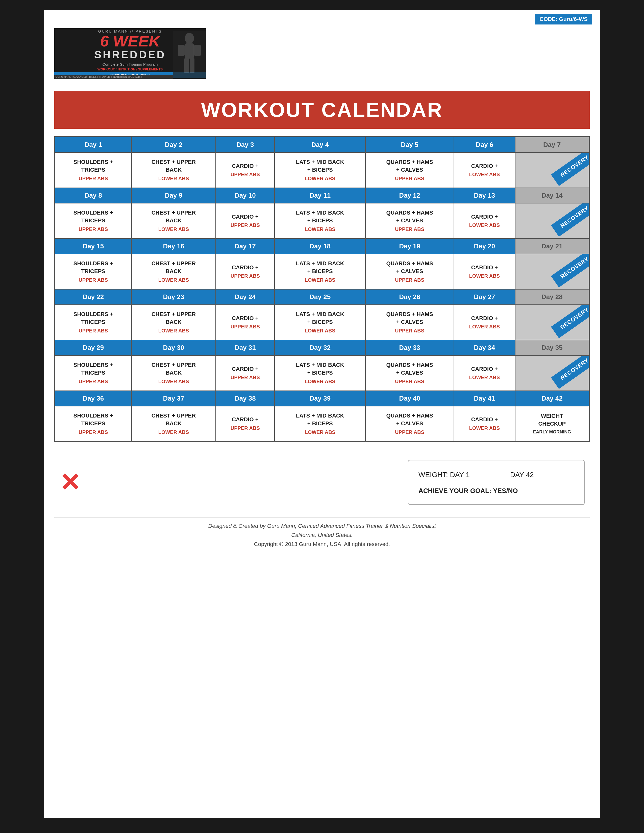 This screenshot has height=833, width=644. I want to click on calendar-cell: WEIGHTCHECKUPEARLY MORNING, so click(552, 424).